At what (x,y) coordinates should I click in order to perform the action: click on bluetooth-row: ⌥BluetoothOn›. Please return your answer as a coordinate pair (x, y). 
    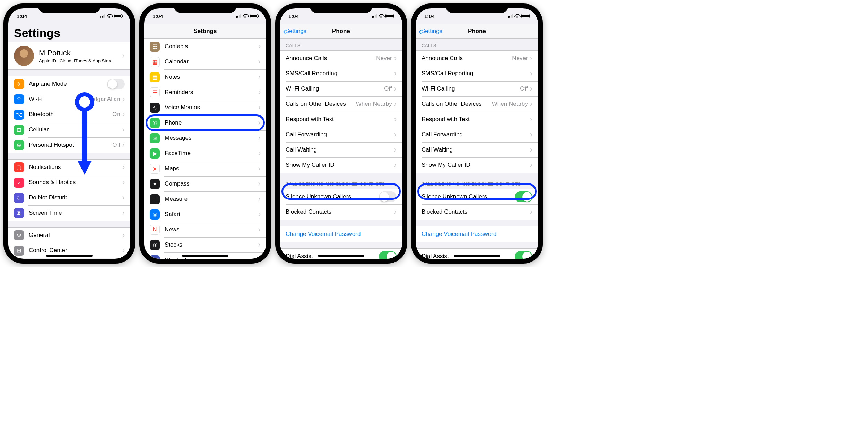
    Looking at the image, I should click on (69, 114).